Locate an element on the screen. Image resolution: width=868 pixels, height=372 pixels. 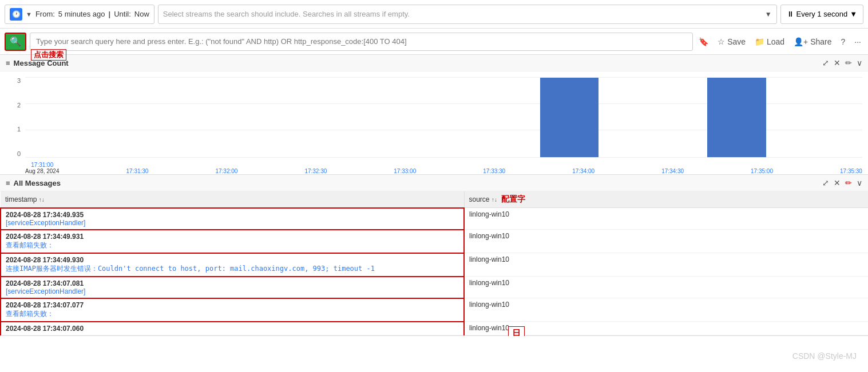
y-axis: 3 2 1 0 is located at coordinates (14, 117).